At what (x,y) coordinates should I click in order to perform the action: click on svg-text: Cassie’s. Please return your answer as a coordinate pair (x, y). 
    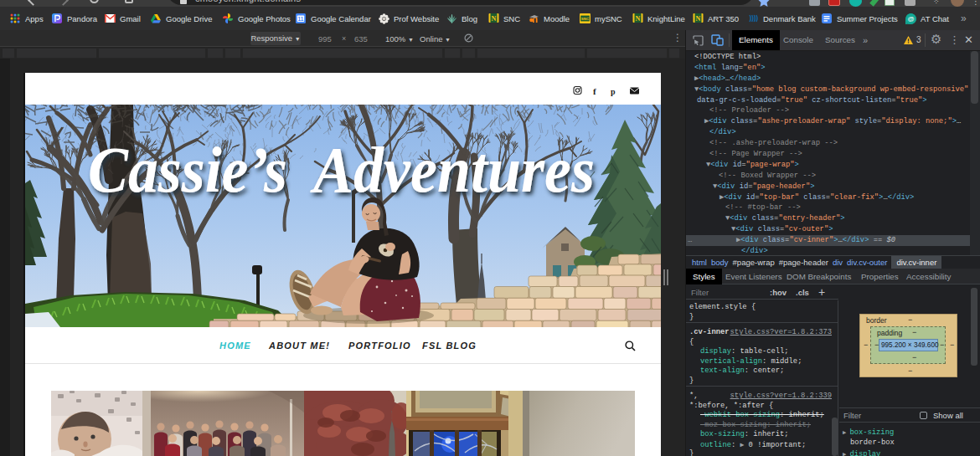
    Looking at the image, I should click on (188, 169).